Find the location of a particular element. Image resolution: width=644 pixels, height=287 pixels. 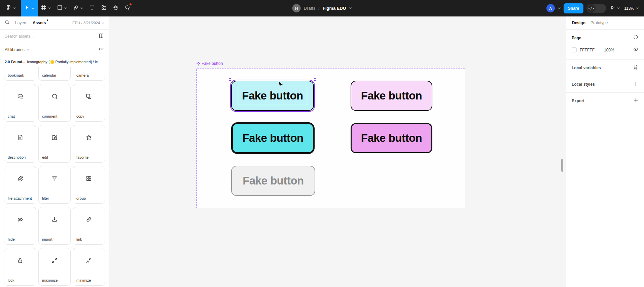

variables-icon is located at coordinates (636, 68).